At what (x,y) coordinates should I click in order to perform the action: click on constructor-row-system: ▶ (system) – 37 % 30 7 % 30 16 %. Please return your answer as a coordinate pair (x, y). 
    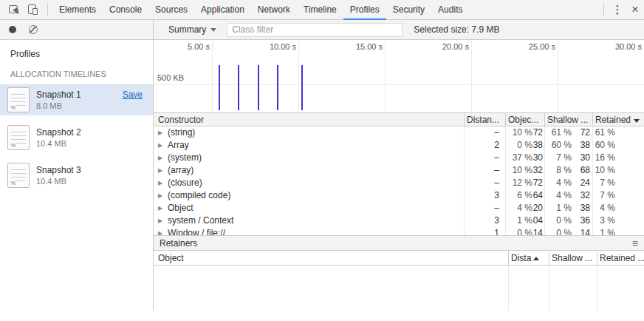
    Looking at the image, I should click on (399, 158).